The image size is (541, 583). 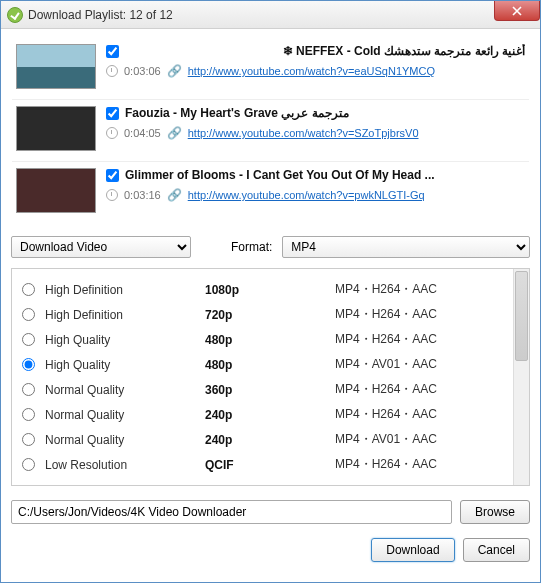 What do you see at coordinates (517, 11) in the screenshot?
I see `close-button` at bounding box center [517, 11].